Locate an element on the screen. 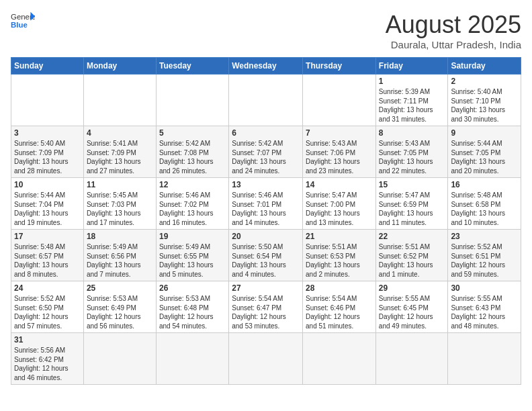 The height and width of the screenshot is (411, 532). day-info: Sunrise: 5:54 AM Sunset: 6:46 PM Dayligh… is located at coordinates (339, 312).